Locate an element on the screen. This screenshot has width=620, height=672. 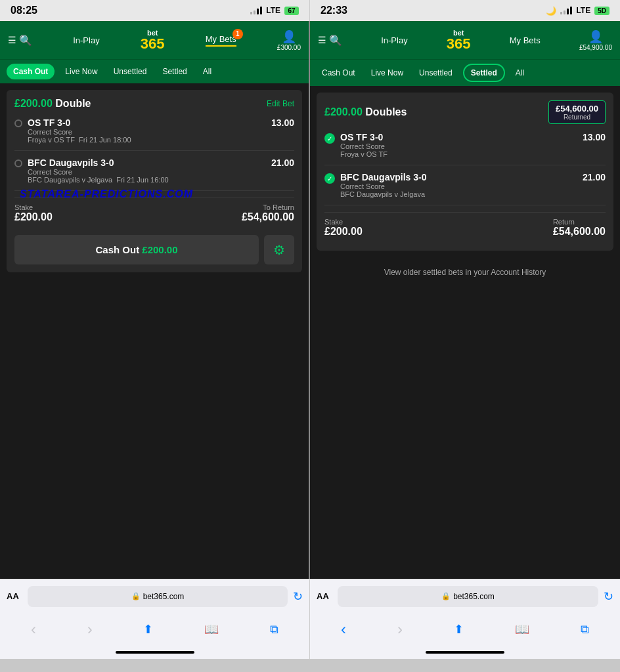
in-play-left: In-Play is located at coordinates (86, 41).